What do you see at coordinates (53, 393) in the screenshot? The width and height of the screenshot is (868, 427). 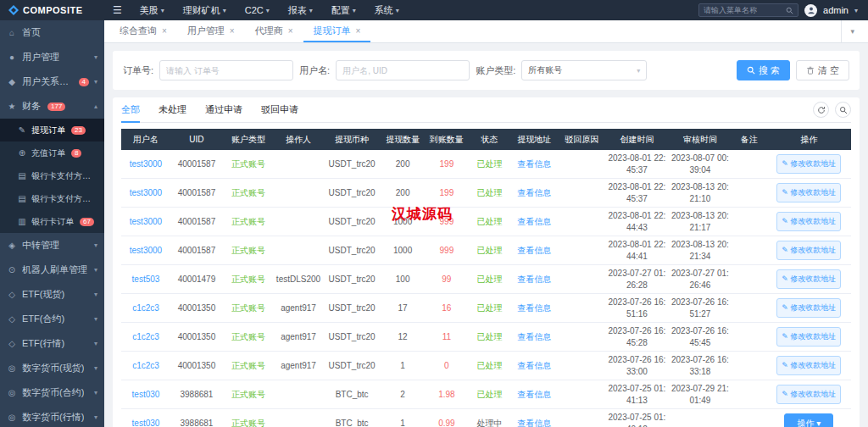 I see `sidebar-item-crypto-contract: ◎数字货币(合约)▾` at bounding box center [53, 393].